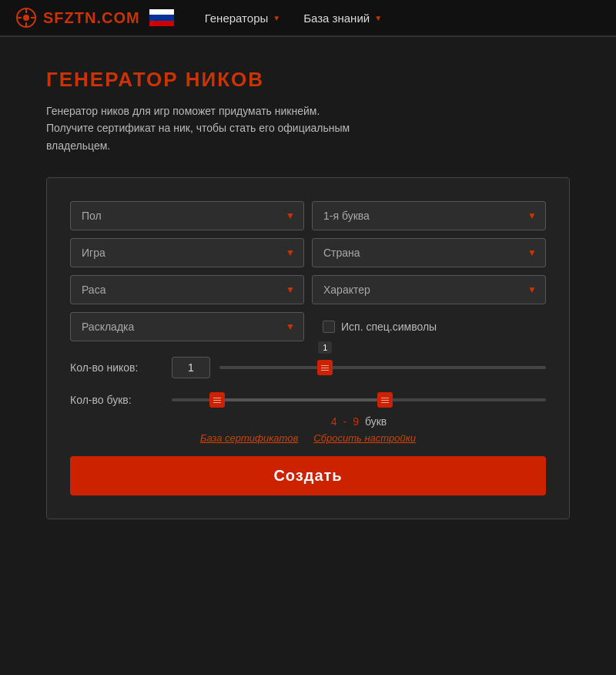  Describe the element at coordinates (325, 348) in the screenshot. I see `count-slider-tooltip: 1` at that location.